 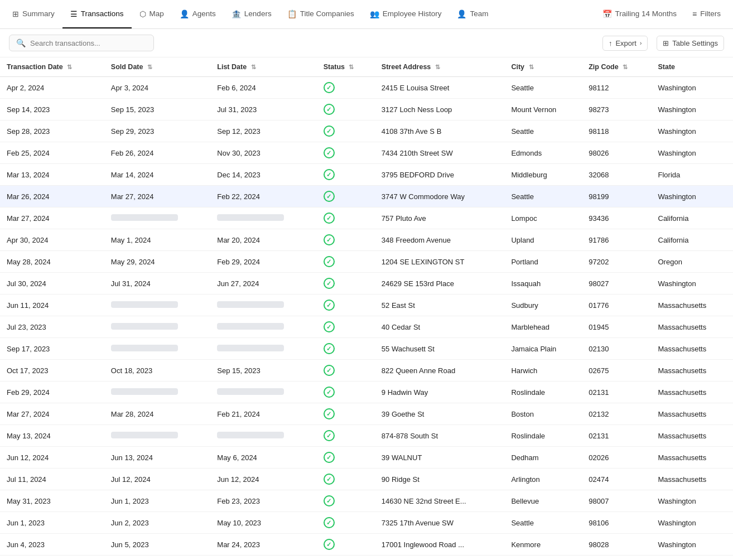 What do you see at coordinates (366, 436) in the screenshot?
I see `table-row: May 13, 2024✓874-878 South StRoslindale0…` at bounding box center [366, 436].